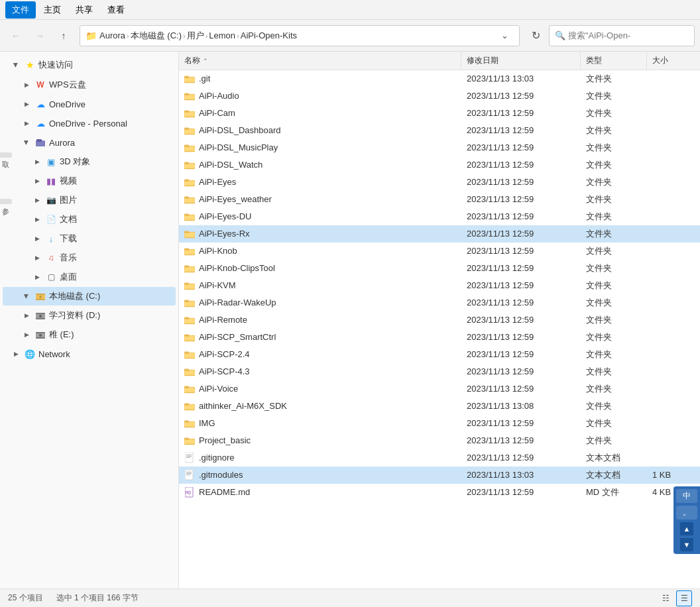 The width and height of the screenshot is (700, 607). What do you see at coordinates (21, 10) in the screenshot?
I see `menu-file: 文件` at bounding box center [21, 10].